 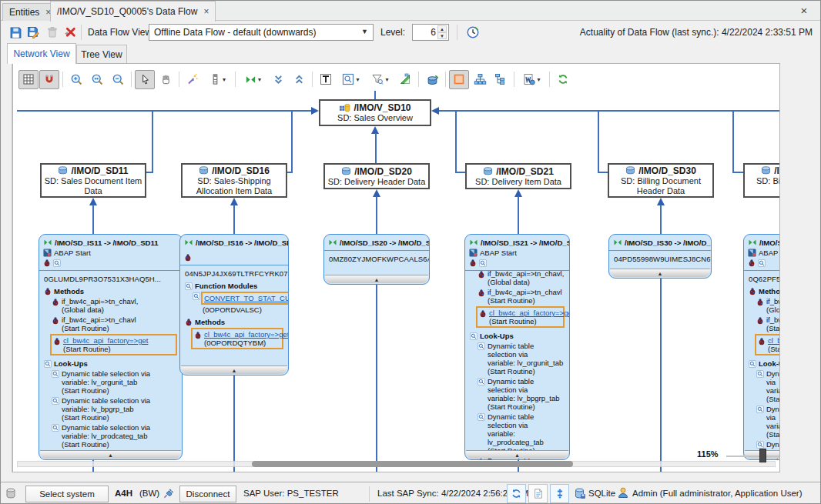 I want to click on local-db-icon, so click(x=11, y=493).